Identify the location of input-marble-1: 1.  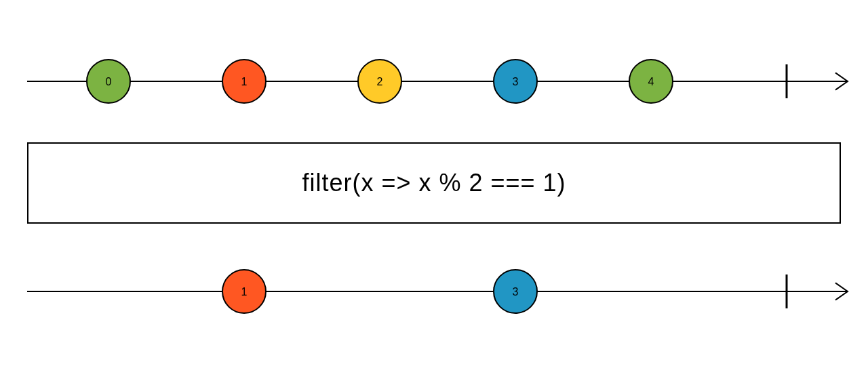
(244, 81).